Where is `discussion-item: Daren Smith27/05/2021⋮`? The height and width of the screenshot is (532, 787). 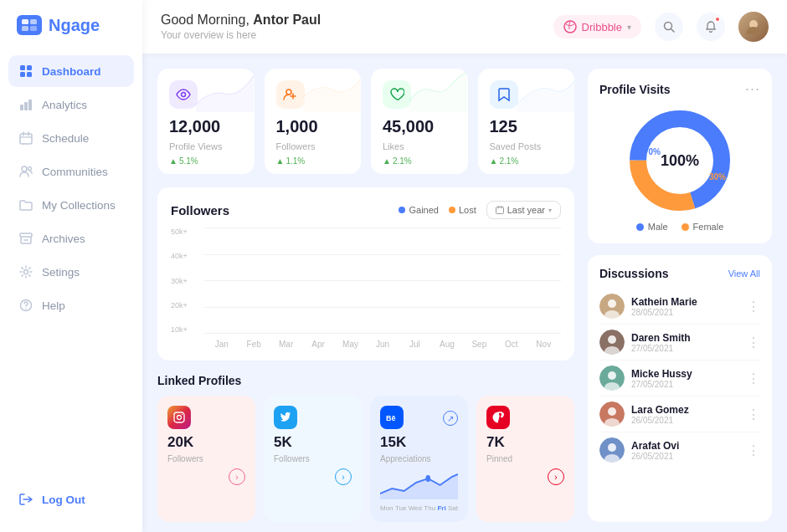
discussion-item: Daren Smith27/05/2021⋮ is located at coordinates (680, 343).